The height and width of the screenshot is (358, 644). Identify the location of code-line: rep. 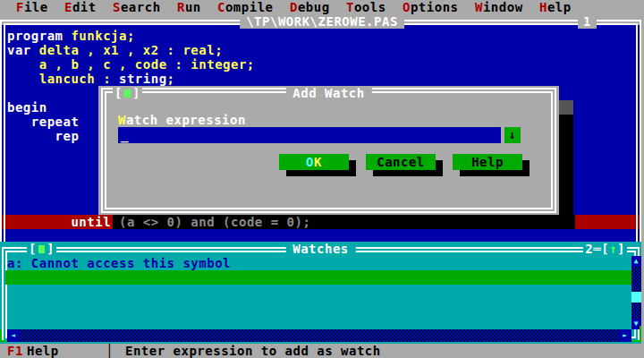
(43, 136).